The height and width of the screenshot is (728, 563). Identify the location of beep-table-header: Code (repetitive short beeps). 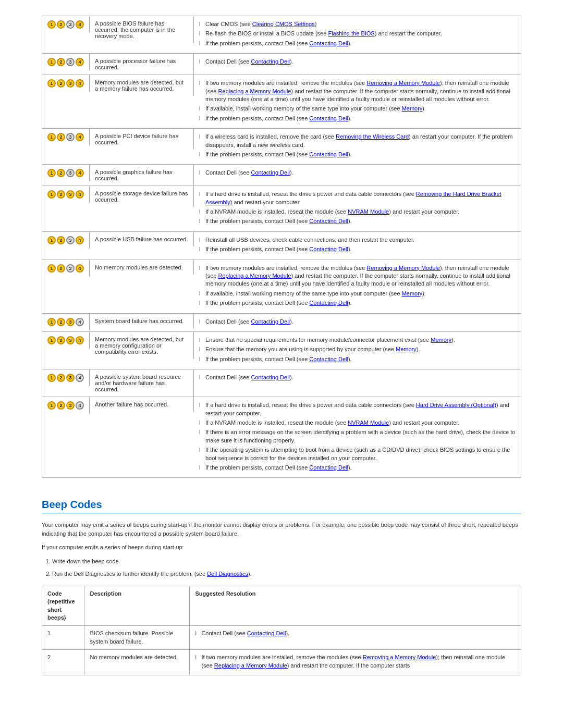
(64, 606).